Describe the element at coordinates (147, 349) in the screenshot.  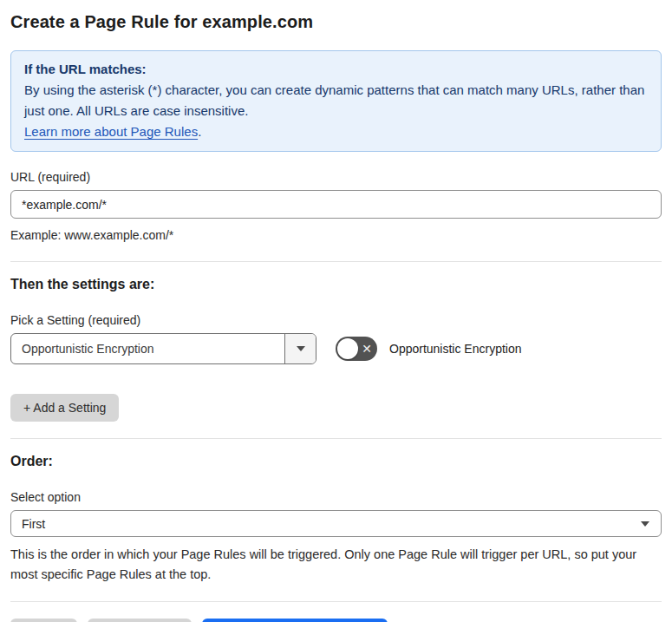
I see `setting-dropdown-value: Opportunistic Encryption` at that location.